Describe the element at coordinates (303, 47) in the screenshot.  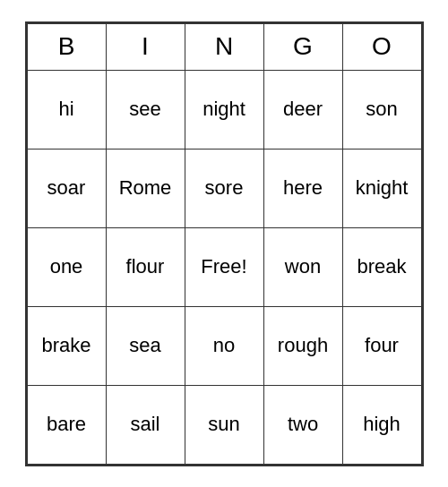
I see `header-g: G` at that location.